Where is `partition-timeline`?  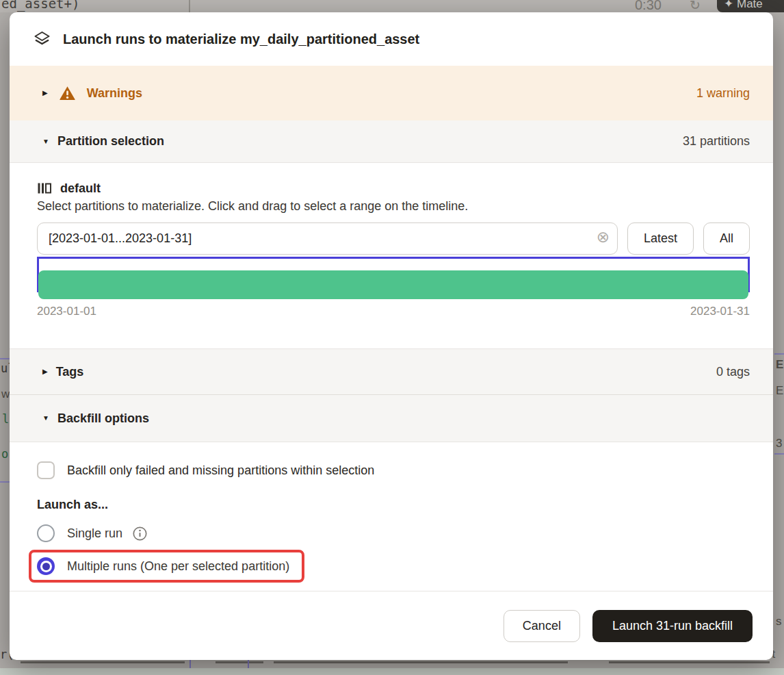 partition-timeline is located at coordinates (393, 278).